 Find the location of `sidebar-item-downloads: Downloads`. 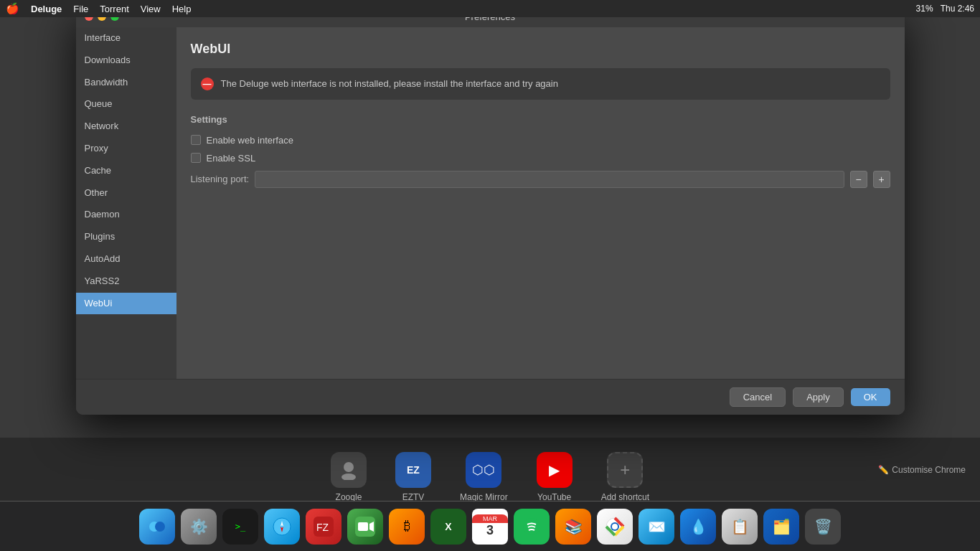

sidebar-item-downloads: Downloads is located at coordinates (126, 60).